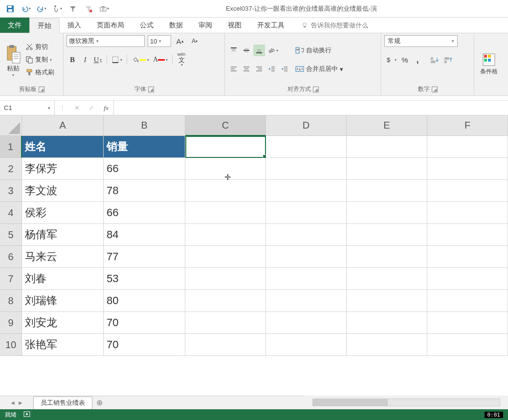 The image size is (508, 420). What do you see at coordinates (42, 9) in the screenshot?
I see `redo-button: ▾` at bounding box center [42, 9].